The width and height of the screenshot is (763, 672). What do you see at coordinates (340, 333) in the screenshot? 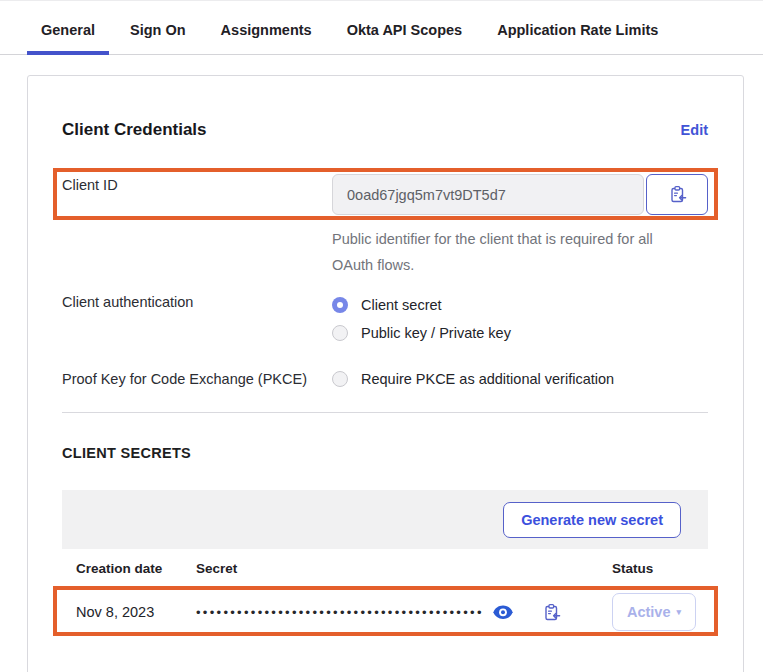
I see `radio-unselected-icon` at bounding box center [340, 333].